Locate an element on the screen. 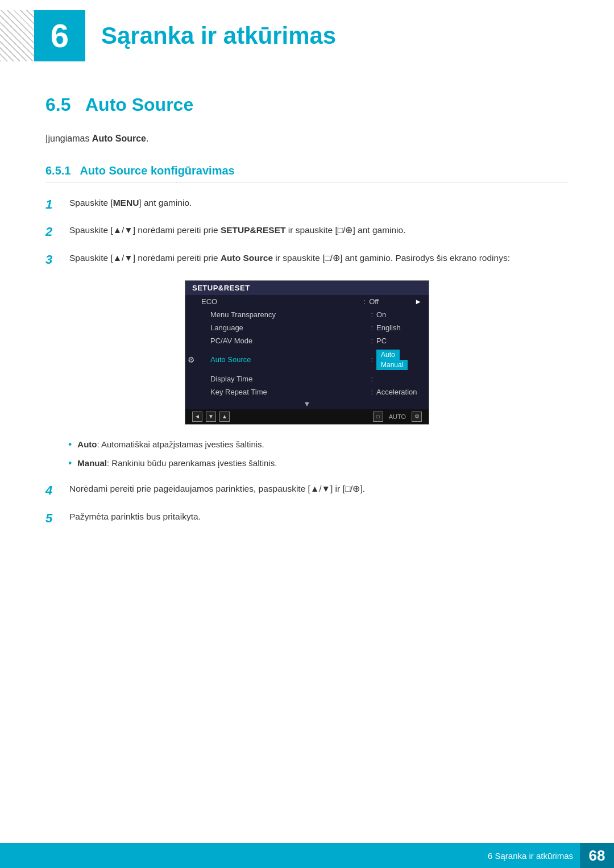 Image resolution: width=614 pixels, height=868 pixels. left-nav-icon: ◄ is located at coordinates (197, 417).